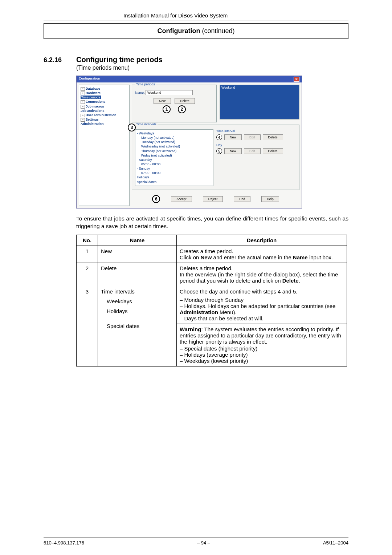  What do you see at coordinates (137, 326) in the screenshot?
I see `cell-name: Time intervals Weekdays Holidays Special…` at bounding box center [137, 326].